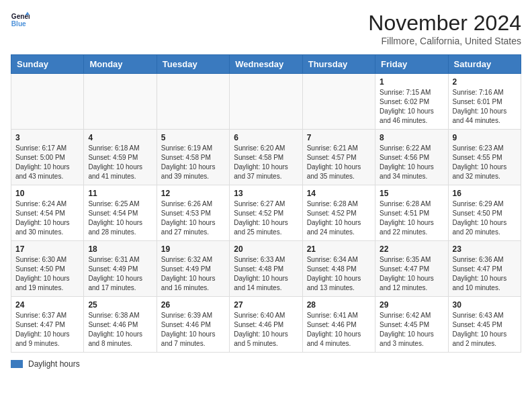 The height and width of the screenshot is (411, 532). What do you see at coordinates (339, 163) in the screenshot?
I see `day-info: Sunrise: 6:21 AMSunset: 4:57 PMDaylight:…` at bounding box center [339, 163].